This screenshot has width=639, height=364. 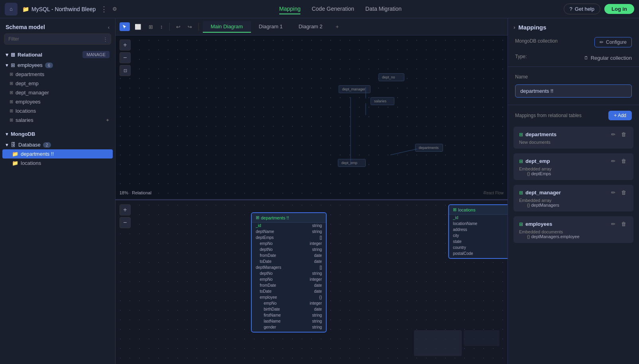 I want to click on nav-code-generation: Code Generation, so click(x=333, y=9).